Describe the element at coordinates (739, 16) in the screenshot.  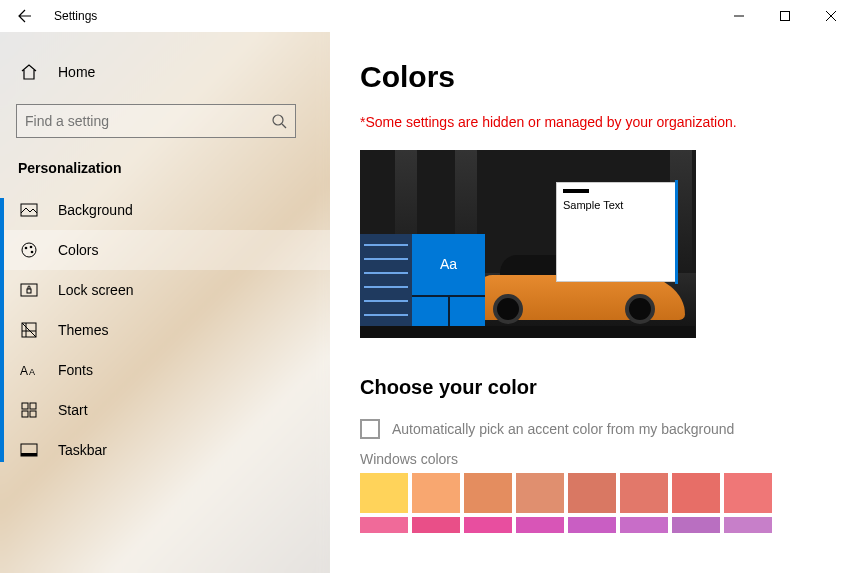
I see `minimize-icon` at that location.